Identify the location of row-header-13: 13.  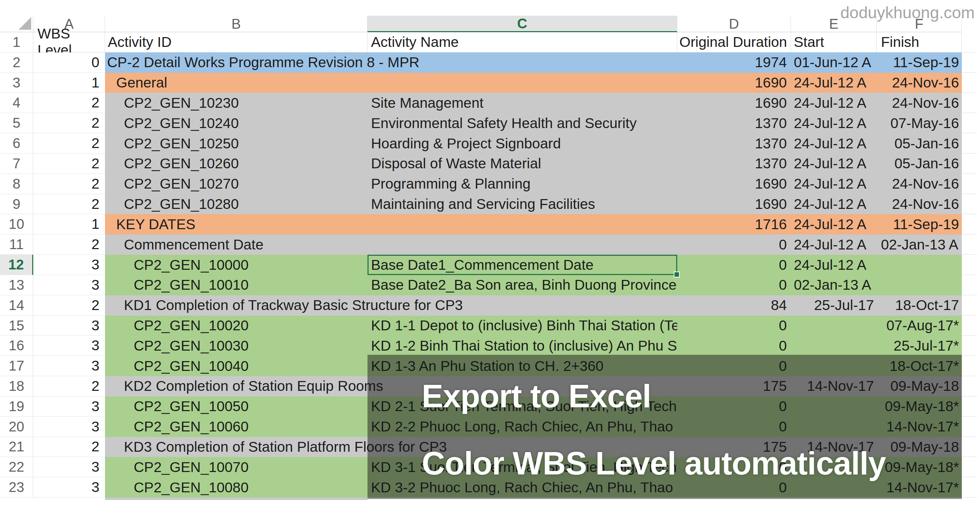
(17, 285).